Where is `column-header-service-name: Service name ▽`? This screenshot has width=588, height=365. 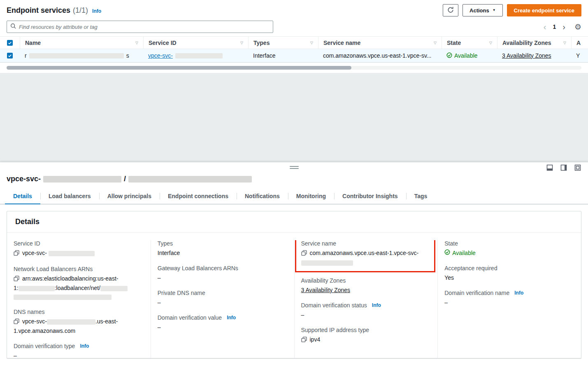 column-header-service-name: Service name ▽ is located at coordinates (380, 43).